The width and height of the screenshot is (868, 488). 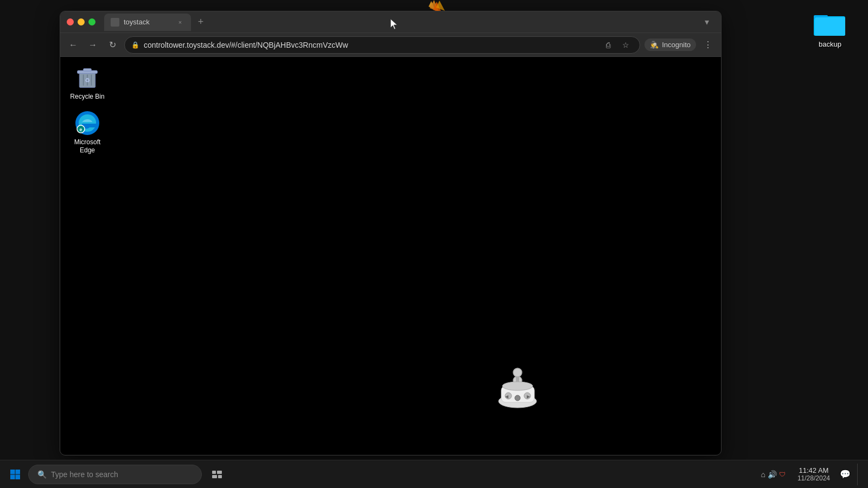 What do you see at coordinates (382, 45) in the screenshot?
I see `address-bar: 🔒 ⎙ ☆` at bounding box center [382, 45].